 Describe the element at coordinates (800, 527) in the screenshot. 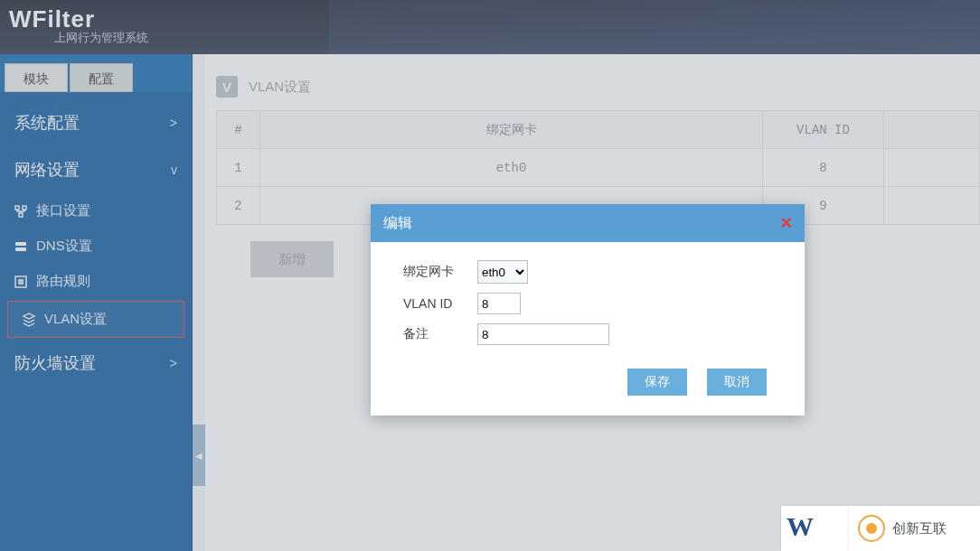

I see `w-logo-icon: W` at that location.